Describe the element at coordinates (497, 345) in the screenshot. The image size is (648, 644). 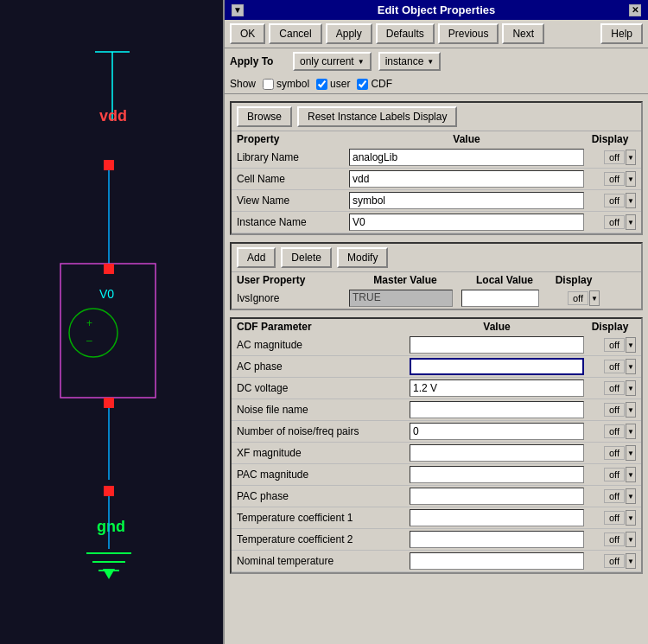
I see `ac-magnitude-input` at that location.